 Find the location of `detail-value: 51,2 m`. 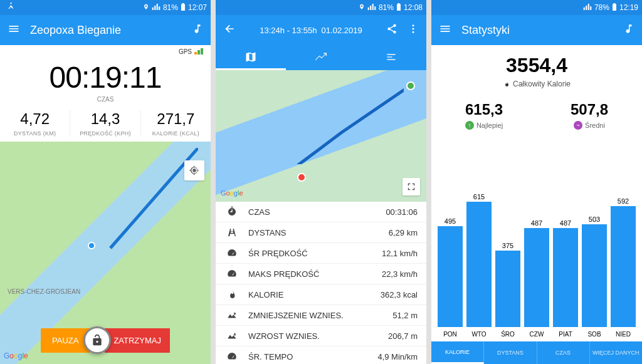

detail-value: 51,2 m is located at coordinates (405, 316).